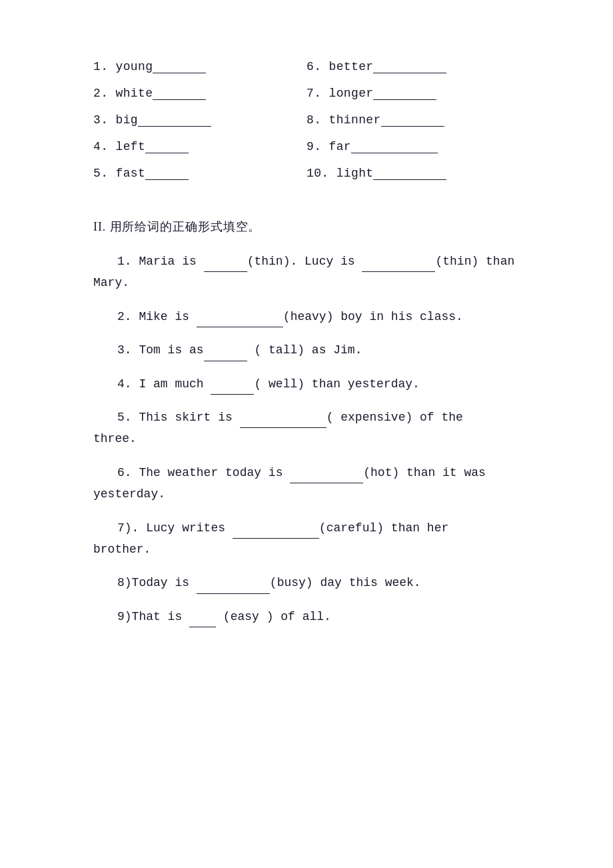  What do you see at coordinates (305, 350) in the screenshot?
I see `sentence-text: ( tall) as Jim.` at bounding box center [305, 350].